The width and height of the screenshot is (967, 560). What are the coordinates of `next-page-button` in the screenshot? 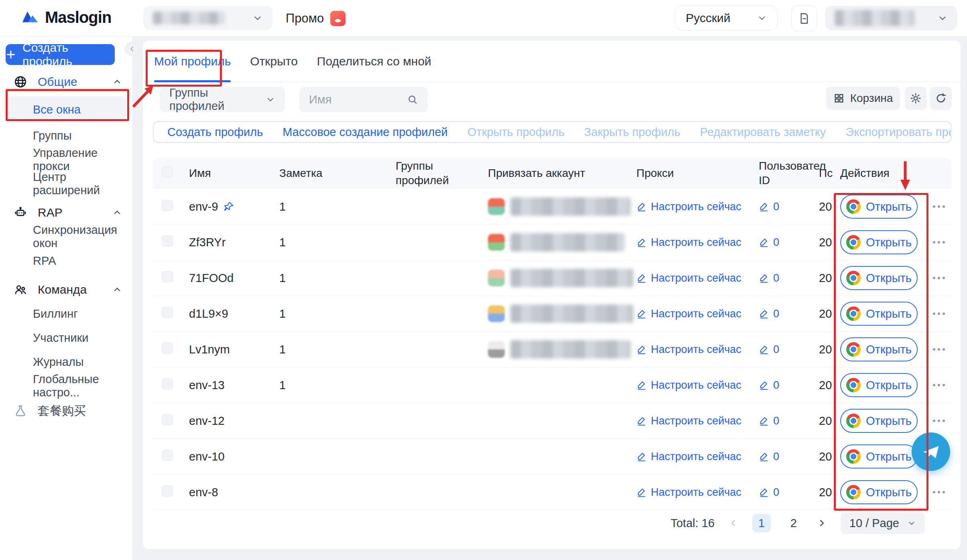 It's located at (822, 523).